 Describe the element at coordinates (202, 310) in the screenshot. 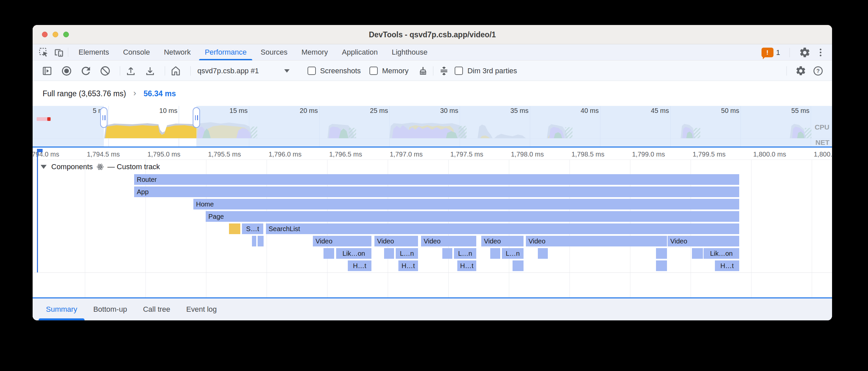

I see `bottom-tab-event-log: Event log` at that location.